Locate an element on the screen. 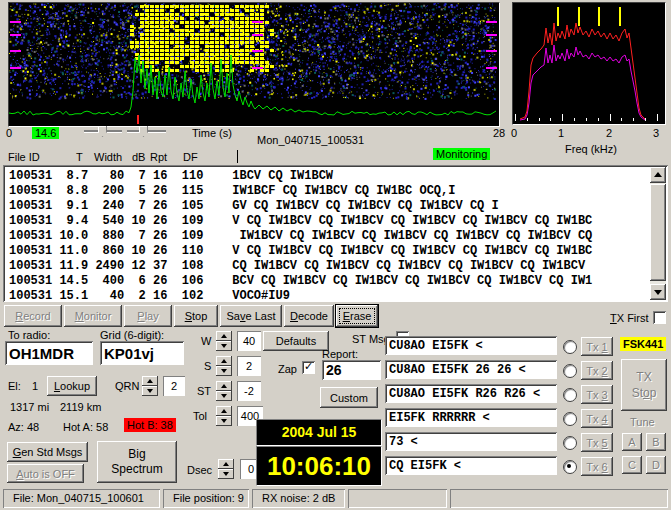 The image size is (671, 510). w-spinner-label: W is located at coordinates (206, 341).